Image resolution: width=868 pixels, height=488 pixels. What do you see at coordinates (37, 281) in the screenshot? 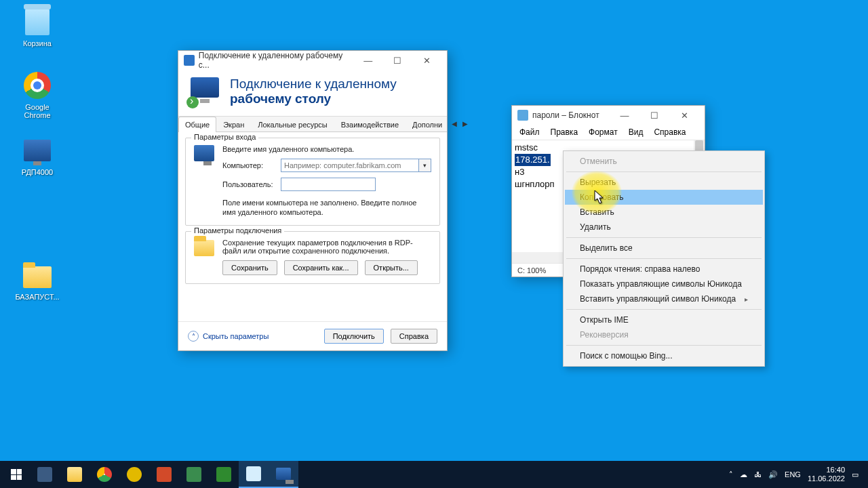
I see `desktop-icon-folder: БАЗАПУСТ...` at bounding box center [37, 281].